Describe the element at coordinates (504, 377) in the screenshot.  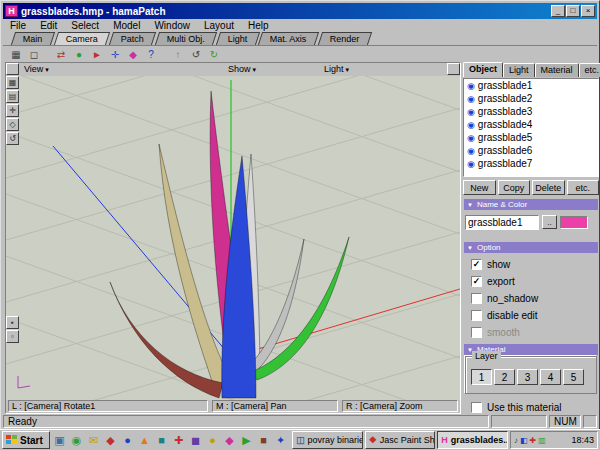
I see `layer-2-button: 2` at that location.